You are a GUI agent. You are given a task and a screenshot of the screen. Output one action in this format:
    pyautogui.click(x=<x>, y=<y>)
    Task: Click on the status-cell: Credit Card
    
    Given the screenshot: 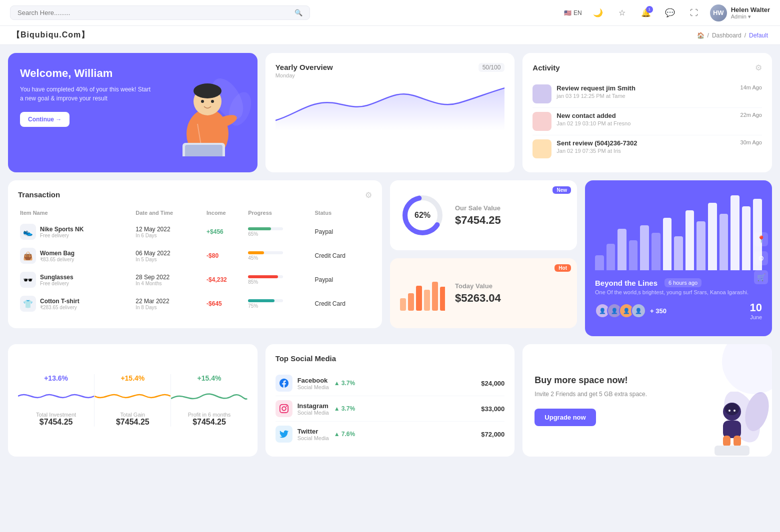 What is the action you would take?
    pyautogui.click(x=342, y=256)
    